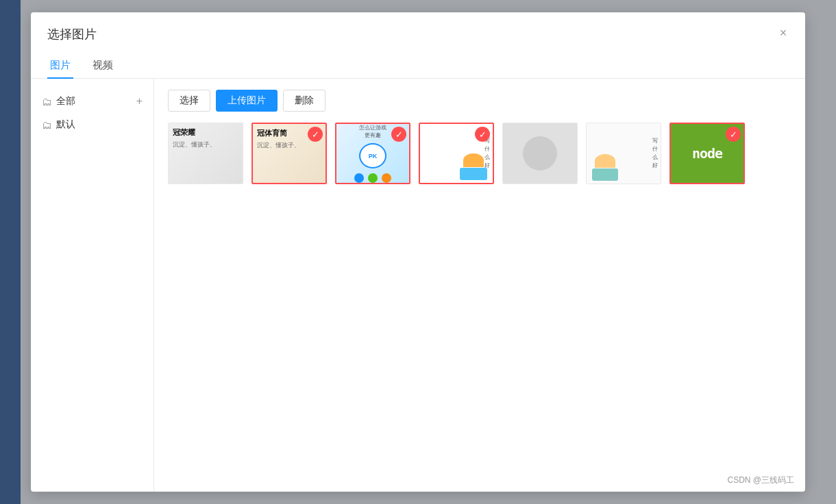 The height and width of the screenshot is (504, 836). Describe the element at coordinates (247, 101) in the screenshot. I see `upload-button: 上传图片` at that location.